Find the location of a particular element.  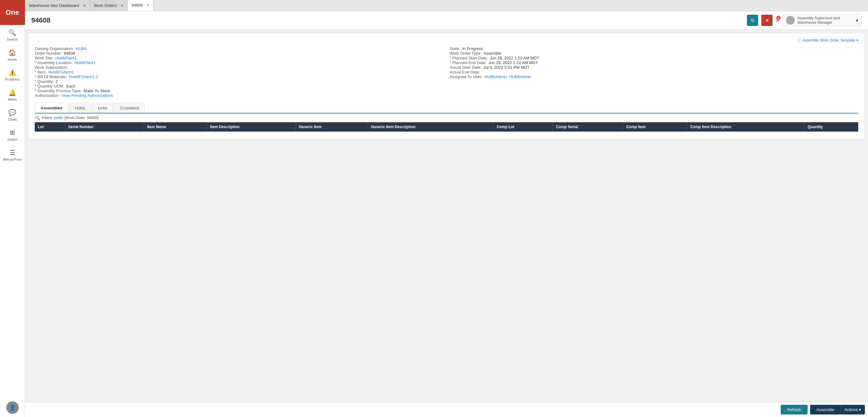

col-comp-lot: Comp Lot is located at coordinates (523, 127).